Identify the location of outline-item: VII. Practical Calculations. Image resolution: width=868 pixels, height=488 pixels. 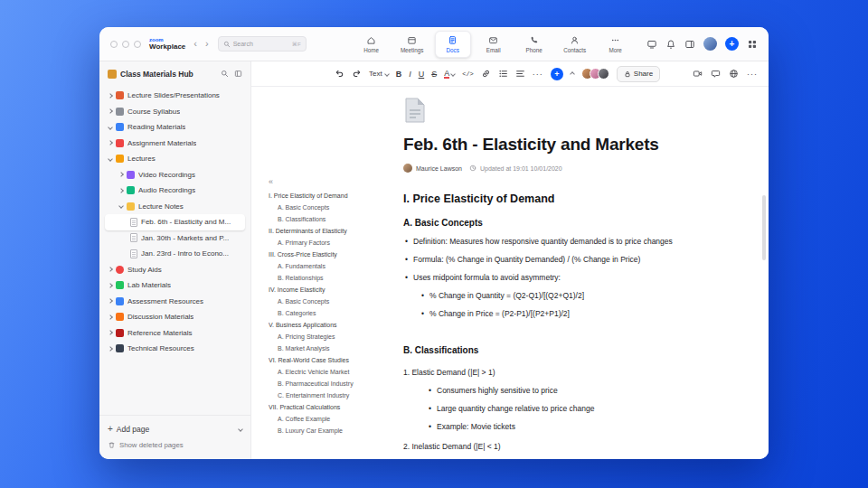
(333, 407).